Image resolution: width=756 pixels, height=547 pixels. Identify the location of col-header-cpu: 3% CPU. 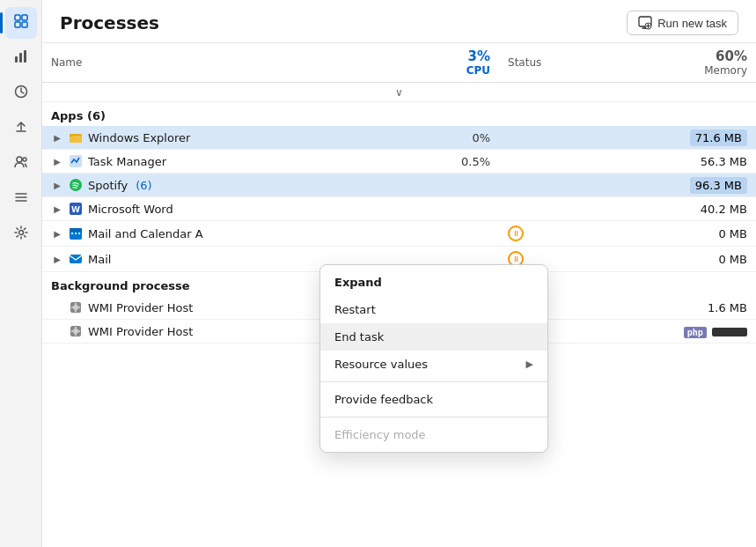
(456, 63).